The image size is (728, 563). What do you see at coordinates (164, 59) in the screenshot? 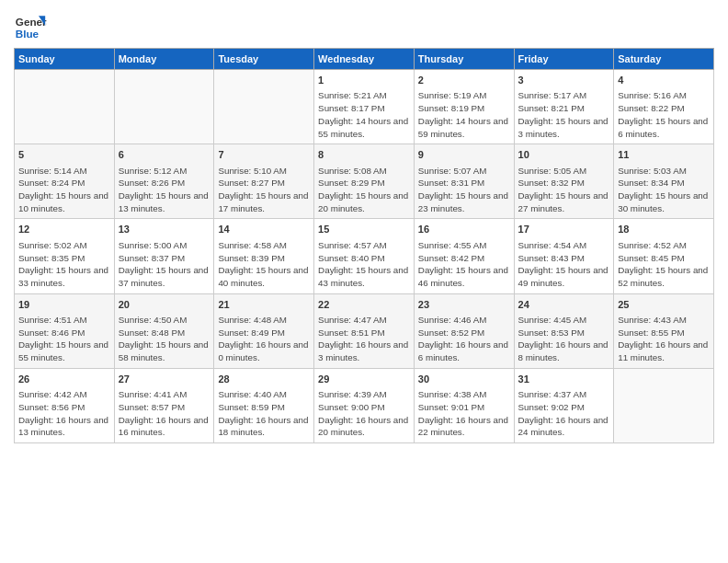
I see `day-header-monday: Monday` at bounding box center [164, 59].